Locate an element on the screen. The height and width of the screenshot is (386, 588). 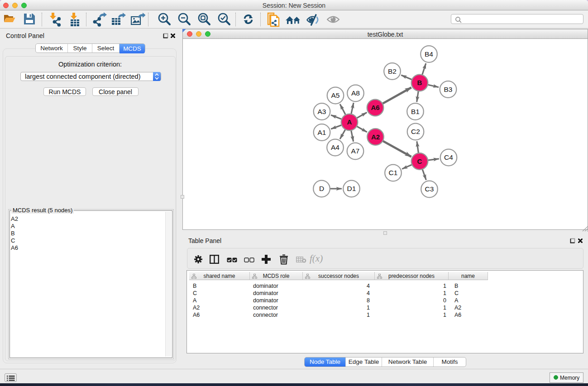
svg-text: A8 is located at coordinates (356, 93).